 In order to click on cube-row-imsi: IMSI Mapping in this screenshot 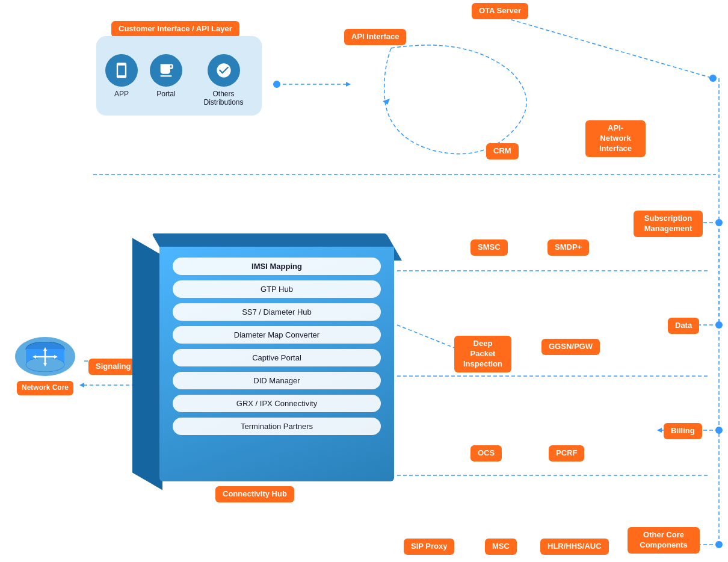, I will do `click(277, 266)`.